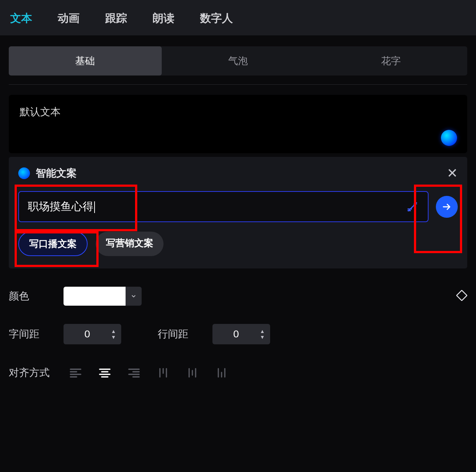 This screenshot has height=472, width=476. I want to click on tab-track: 跟踪, so click(116, 18).